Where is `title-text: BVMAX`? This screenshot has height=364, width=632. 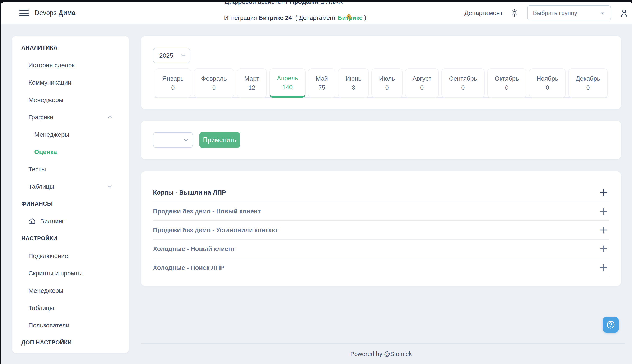 title-text: BVMAX is located at coordinates (330, 4).